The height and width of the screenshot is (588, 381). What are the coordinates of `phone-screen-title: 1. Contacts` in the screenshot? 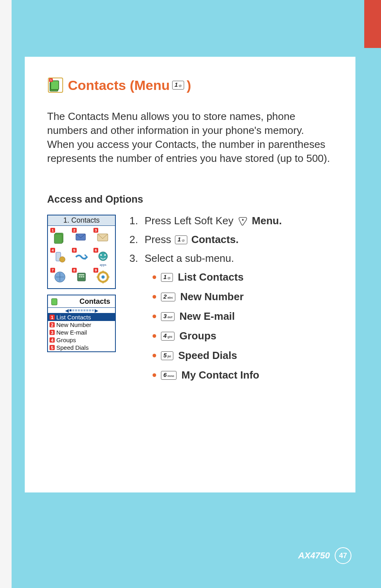 It's located at (81, 221).